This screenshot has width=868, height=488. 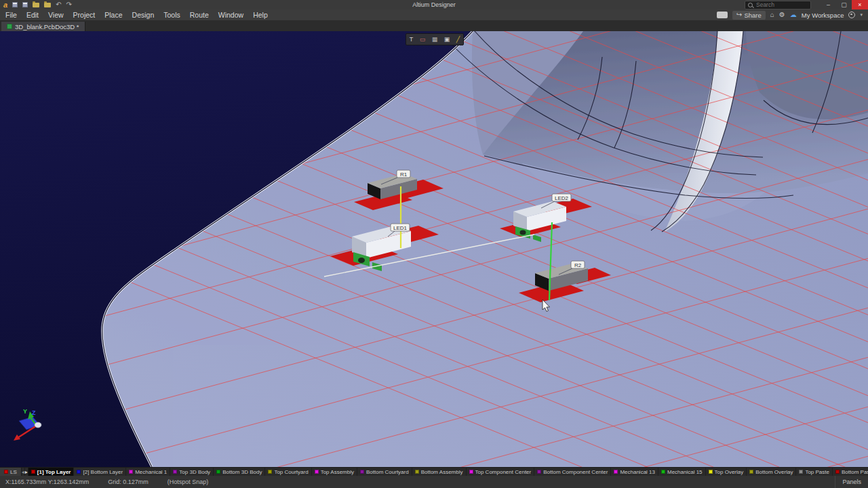 I want to click on filter-icon: T, so click(x=412, y=39).